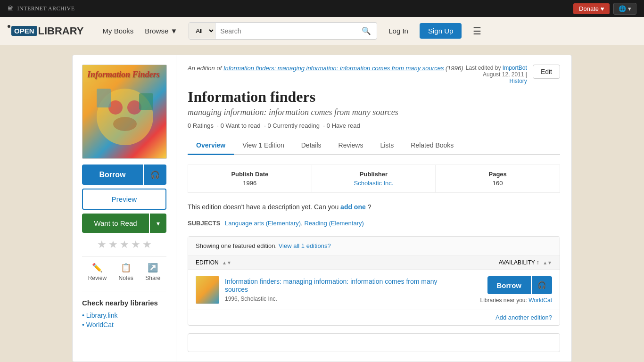  Describe the element at coordinates (322, 263) in the screenshot. I see `edition-col-header: EDITION ▲▼` at that location.